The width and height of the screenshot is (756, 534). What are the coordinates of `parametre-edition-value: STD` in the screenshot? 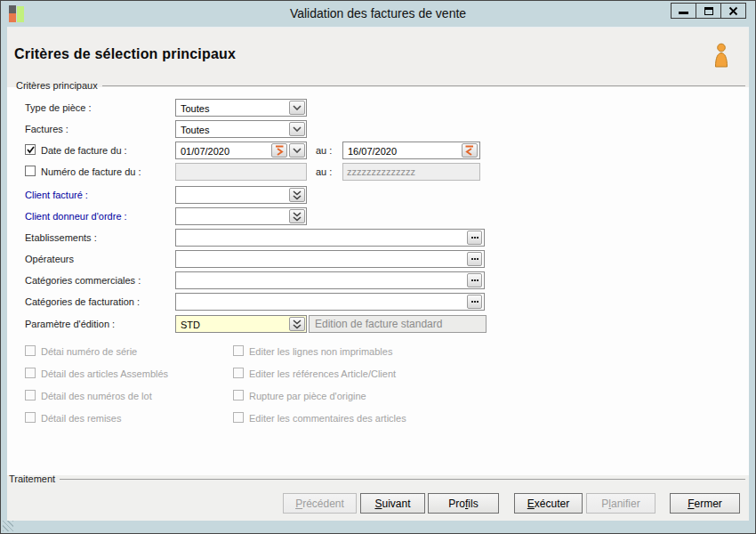 It's located at (190, 325).